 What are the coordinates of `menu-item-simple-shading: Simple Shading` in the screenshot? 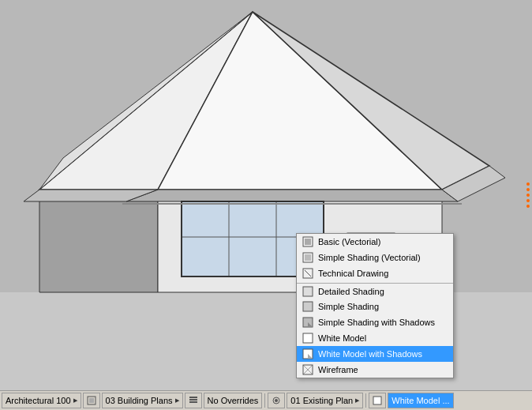 It's located at (375, 307).